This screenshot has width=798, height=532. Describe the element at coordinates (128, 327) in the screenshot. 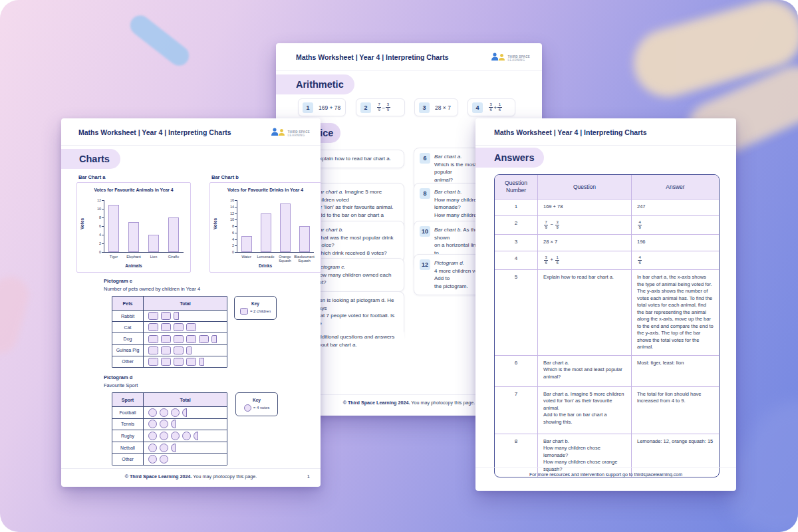

I see `pictogram-row-label: Cat` at that location.